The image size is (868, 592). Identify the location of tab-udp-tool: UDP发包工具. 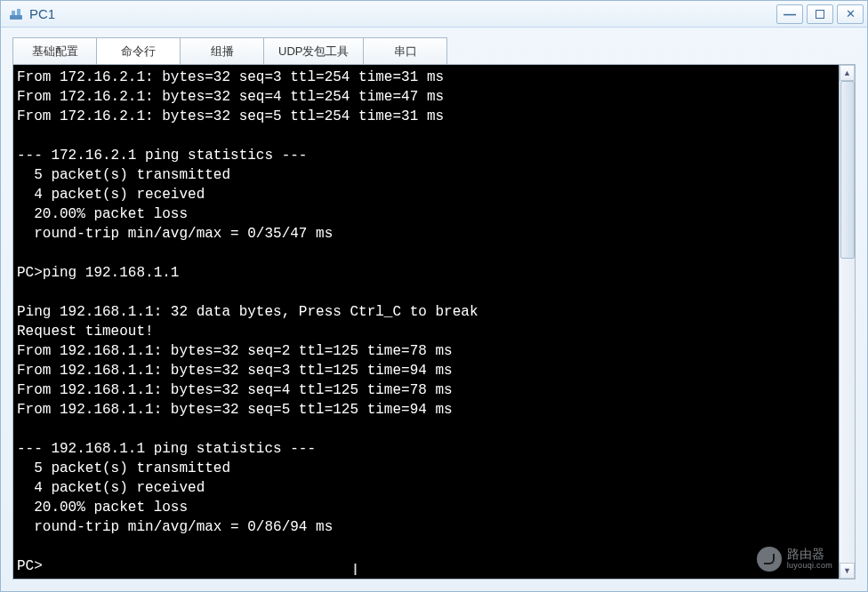
(313, 51).